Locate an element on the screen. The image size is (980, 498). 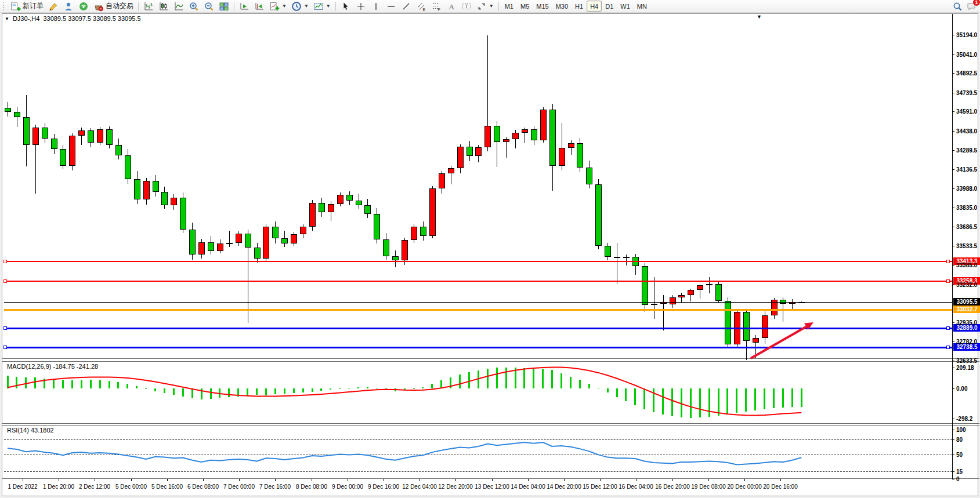
autotrading-button: 自动交易 is located at coordinates (114, 6).